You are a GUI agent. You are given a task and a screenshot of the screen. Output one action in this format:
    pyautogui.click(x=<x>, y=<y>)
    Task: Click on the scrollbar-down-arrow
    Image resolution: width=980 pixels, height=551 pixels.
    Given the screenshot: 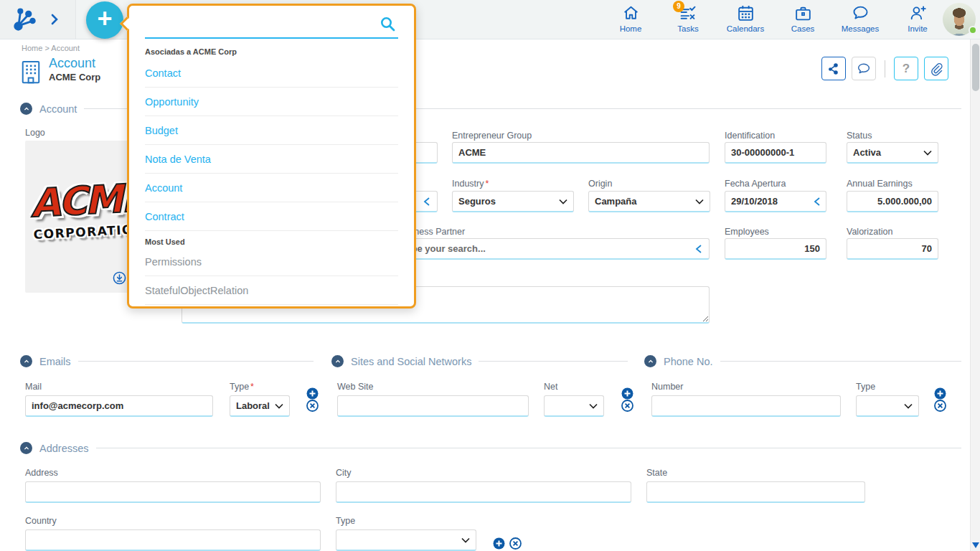 What is the action you would take?
    pyautogui.click(x=976, y=545)
    